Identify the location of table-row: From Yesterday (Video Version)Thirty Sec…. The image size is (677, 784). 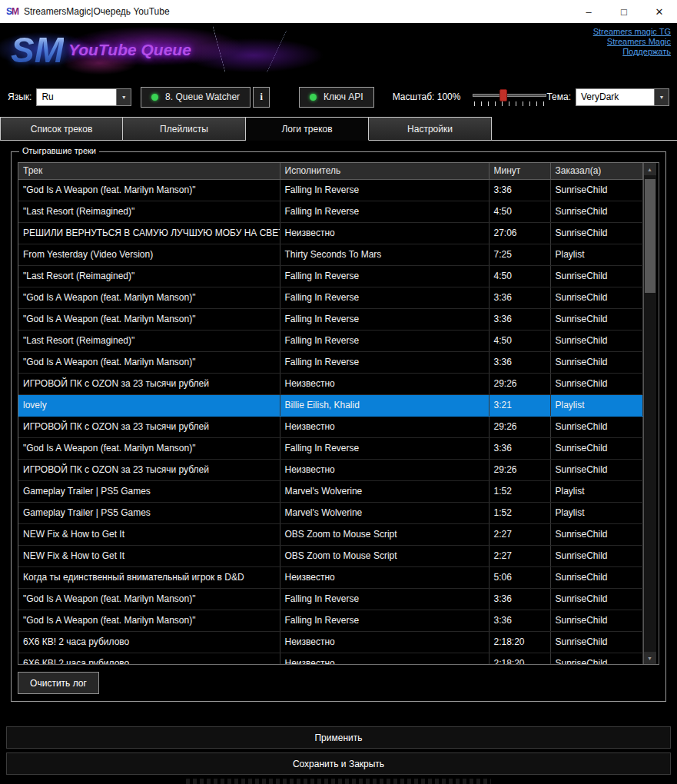
(330, 254).